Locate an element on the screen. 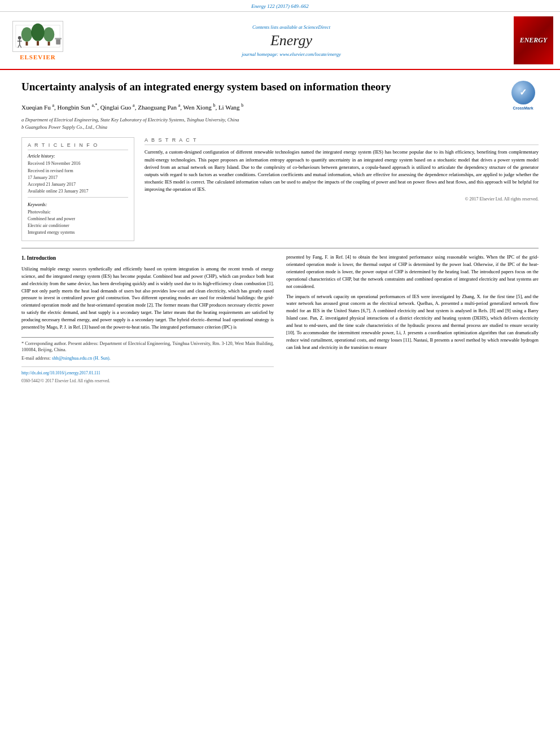 Image resolution: width=560 pixels, height=747 pixels. body-col-right: presented by Fang, F. in Ref. [4] to obt… is located at coordinates (412, 320).